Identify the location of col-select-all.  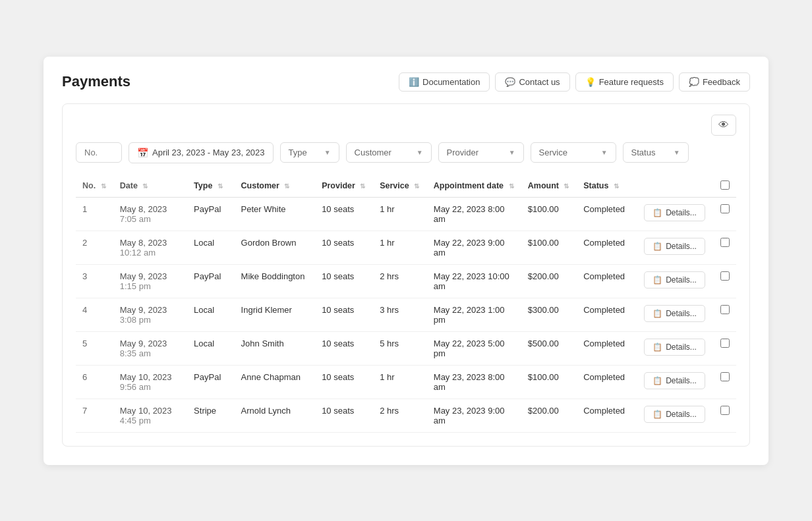
(725, 186).